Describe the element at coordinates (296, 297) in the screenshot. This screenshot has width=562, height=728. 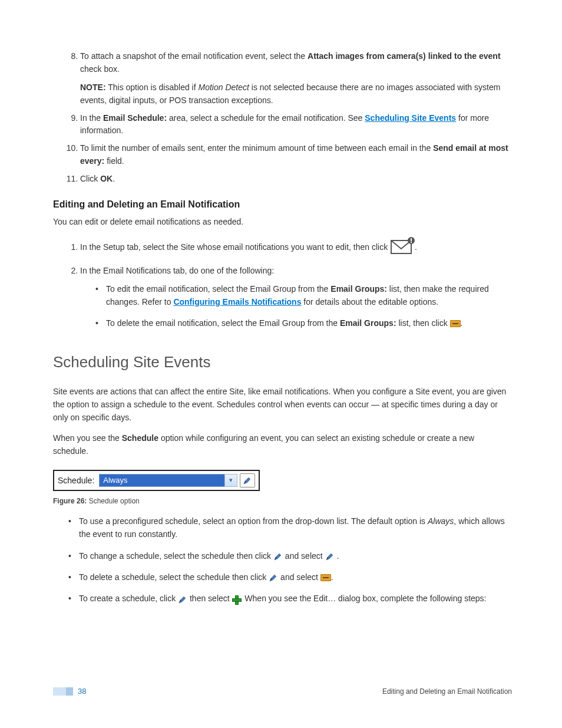
I see `edit-step-2: In the Email Notifications tab, do one o…` at that location.